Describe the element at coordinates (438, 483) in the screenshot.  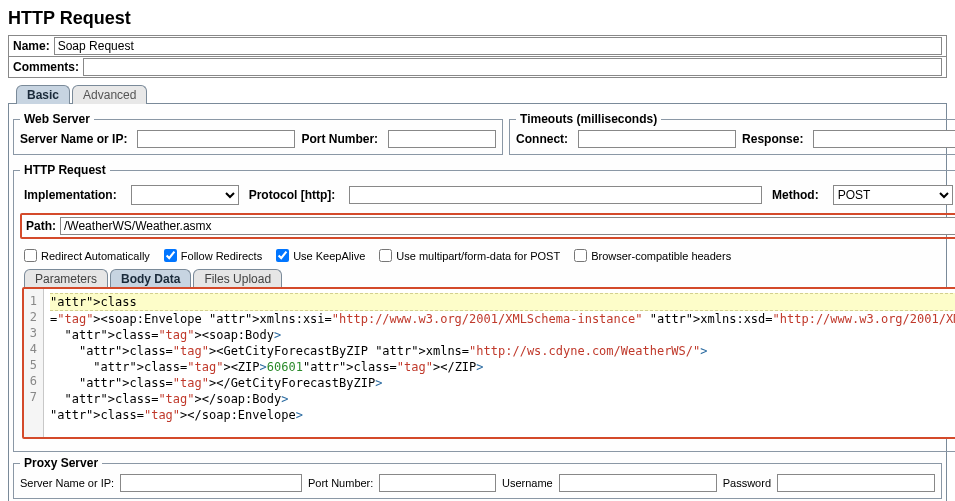
I see `proxy-port-input` at that location.